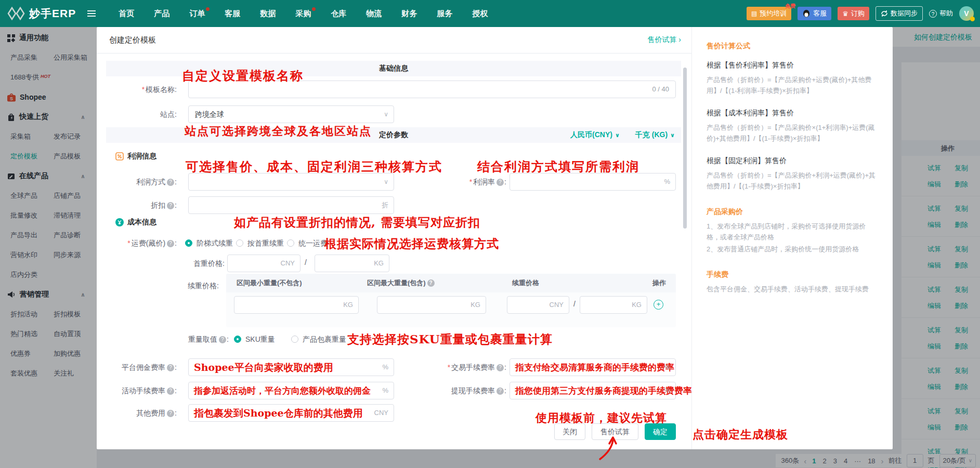 This screenshot has height=468, width=980. What do you see at coordinates (941, 14) in the screenshot?
I see `help-button: ? 帮助` at bounding box center [941, 14].